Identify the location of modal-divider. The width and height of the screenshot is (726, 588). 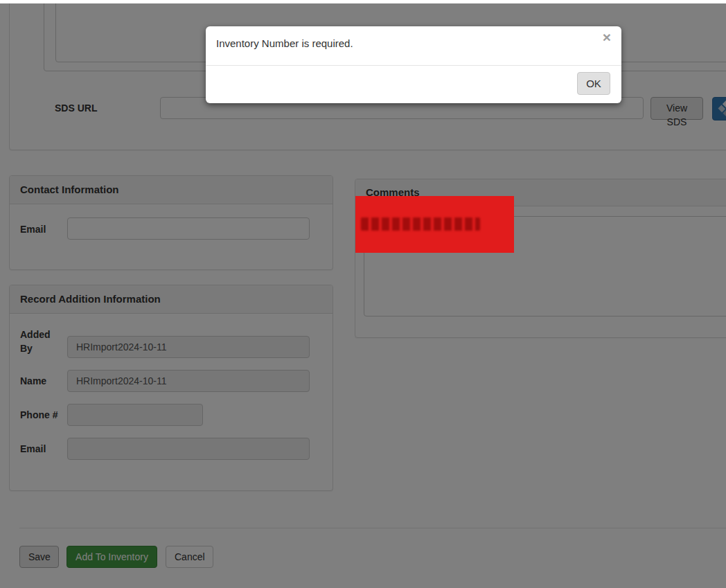
(414, 65).